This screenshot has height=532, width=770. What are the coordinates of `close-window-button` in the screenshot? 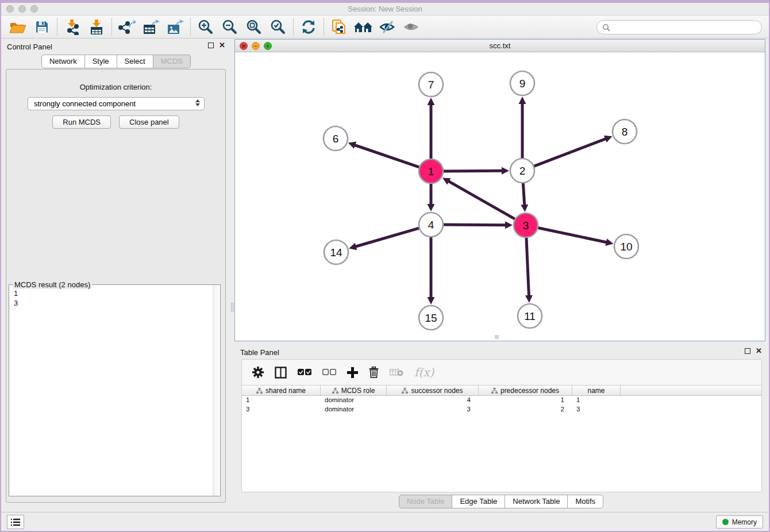 It's located at (10, 9).